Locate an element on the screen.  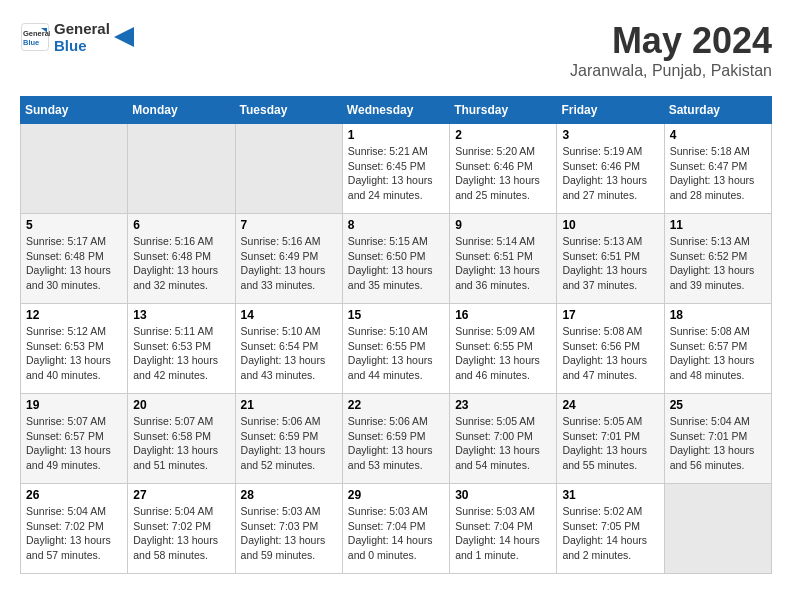
weekday-header-wednesday: Wednesday is located at coordinates (396, 110).